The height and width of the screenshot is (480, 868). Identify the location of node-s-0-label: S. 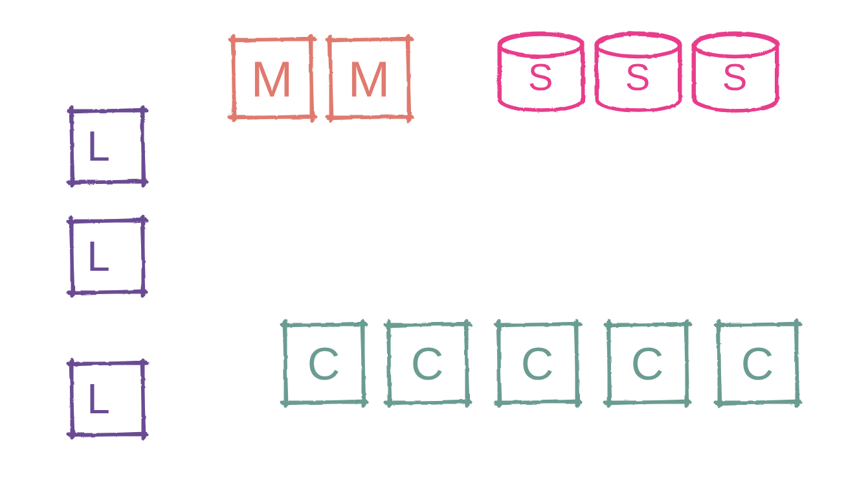
(541, 76).